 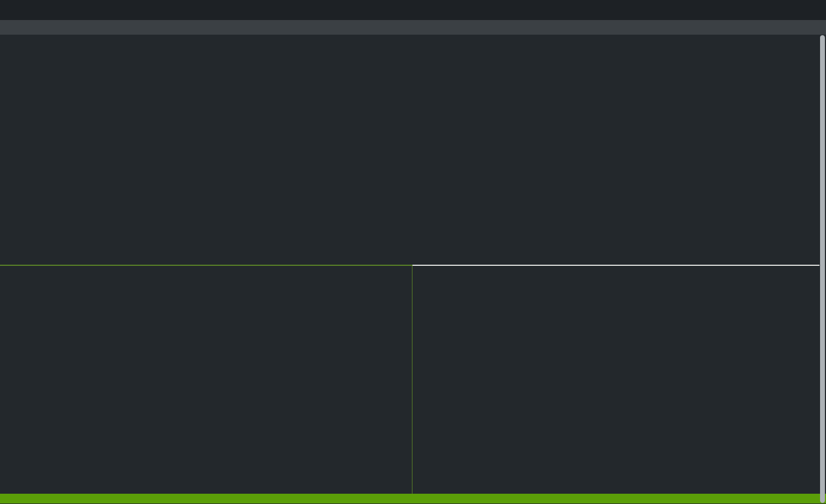 I want to click on ls-output-line, so click(x=414, y=50).